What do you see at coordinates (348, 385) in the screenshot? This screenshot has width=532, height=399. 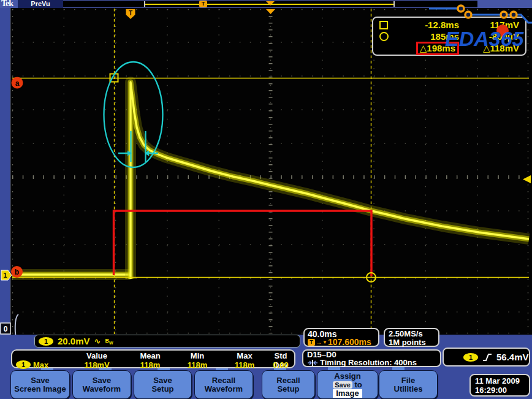 I see `assign-save-button: Assign Save to Image` at bounding box center [348, 385].